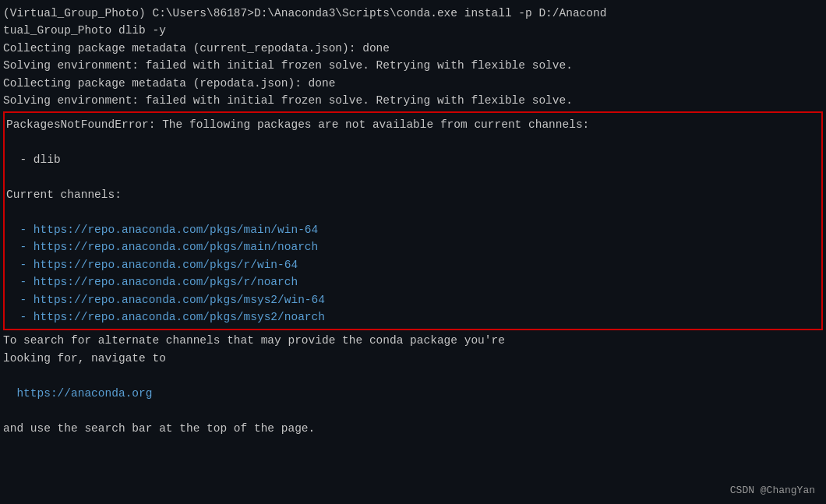  I want to click on error-line-1: PackagesNotFoundError: The following pac…, so click(413, 125).